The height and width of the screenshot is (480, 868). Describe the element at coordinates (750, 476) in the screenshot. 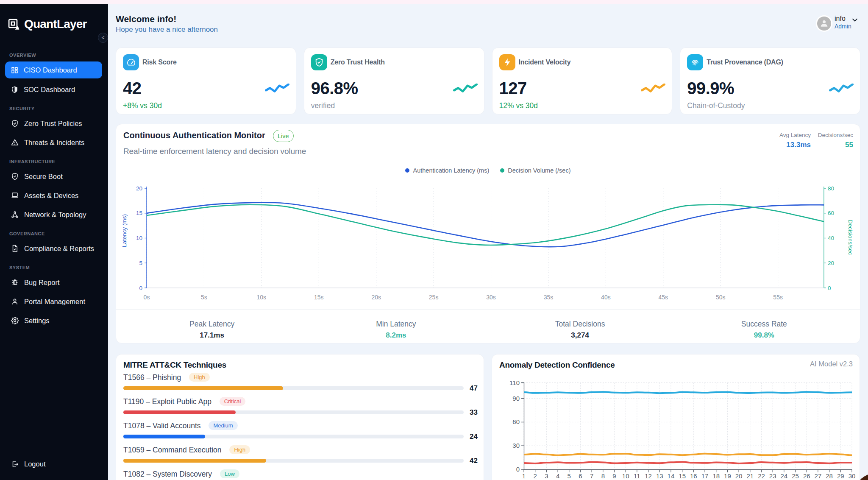

I see `svg-text: 21` at that location.